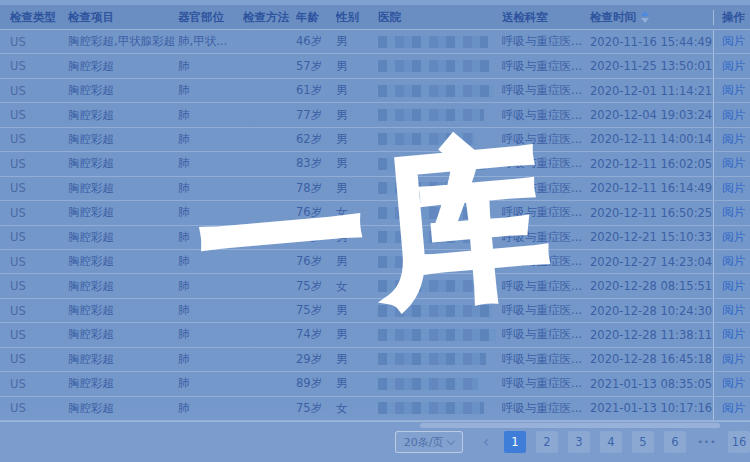  Describe the element at coordinates (210, 18) in the screenshot. I see `col-organ: 器官部位` at that location.